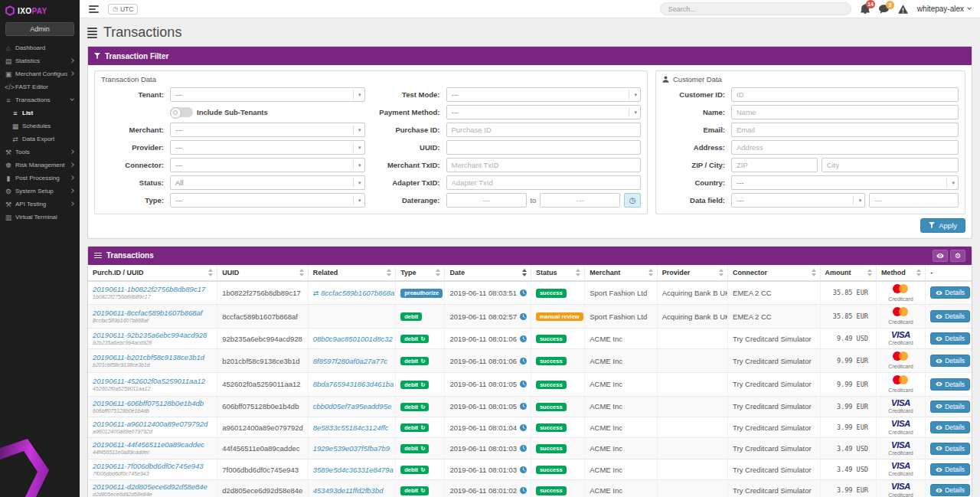 The height and width of the screenshot is (497, 980). What do you see at coordinates (8, 61) in the screenshot?
I see `statistics-icon: ▤` at bounding box center [8, 61].